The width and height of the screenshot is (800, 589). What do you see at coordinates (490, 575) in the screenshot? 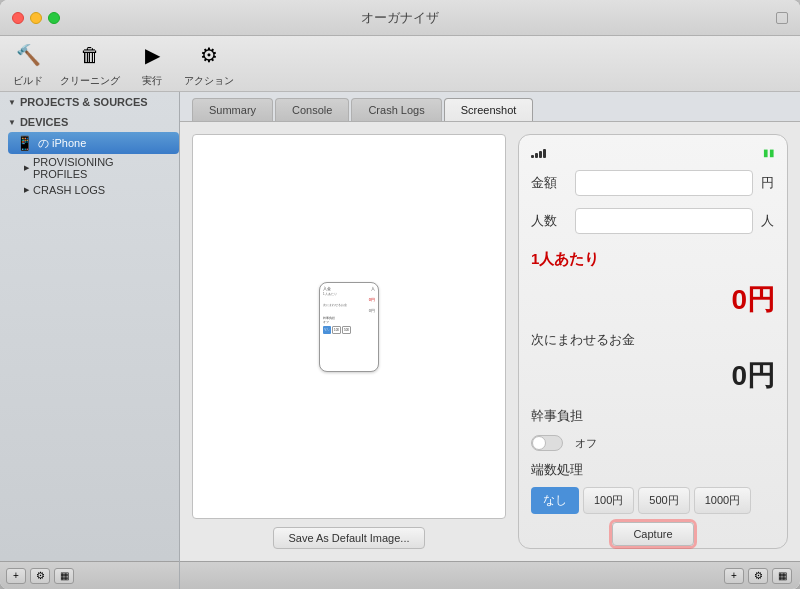
I see `content-bottom-bar: + ⚙ ▦` at bounding box center [490, 575].